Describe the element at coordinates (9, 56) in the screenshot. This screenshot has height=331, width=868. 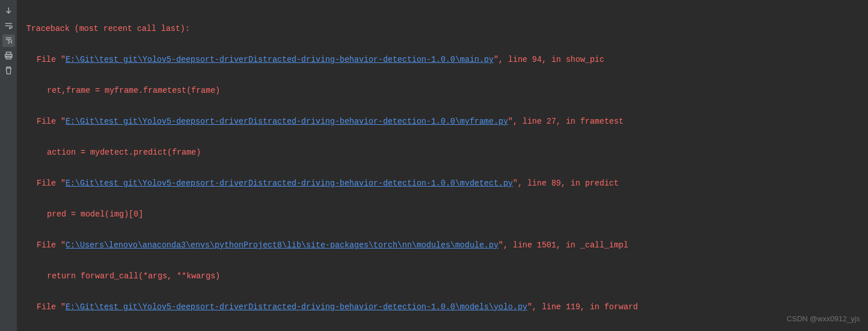
I see `print-icon` at that location.